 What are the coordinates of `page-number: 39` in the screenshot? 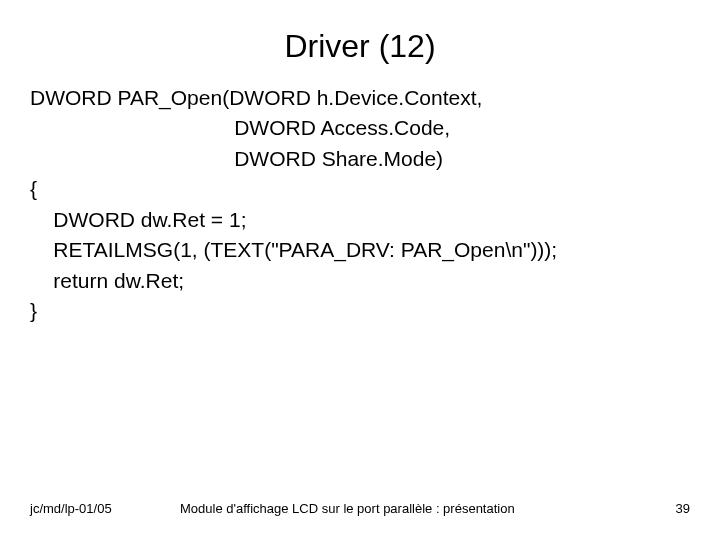 It's located at (670, 508).